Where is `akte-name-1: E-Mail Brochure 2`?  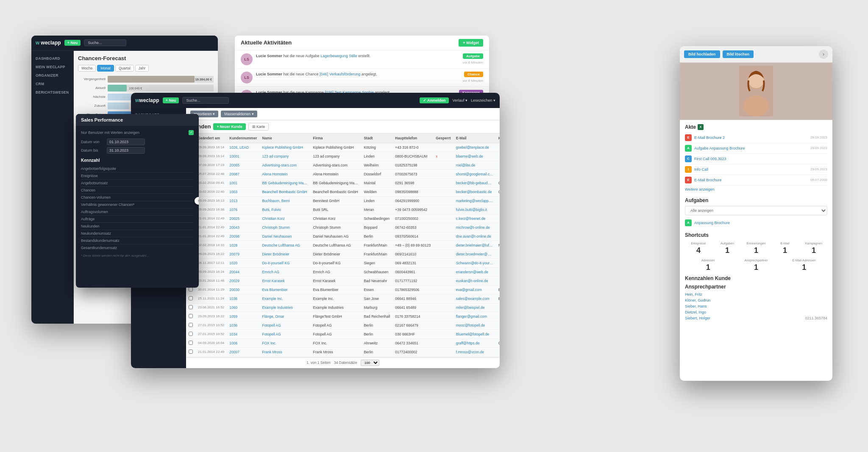 akte-name-1: E-Mail Brochure 2 is located at coordinates (751, 138).